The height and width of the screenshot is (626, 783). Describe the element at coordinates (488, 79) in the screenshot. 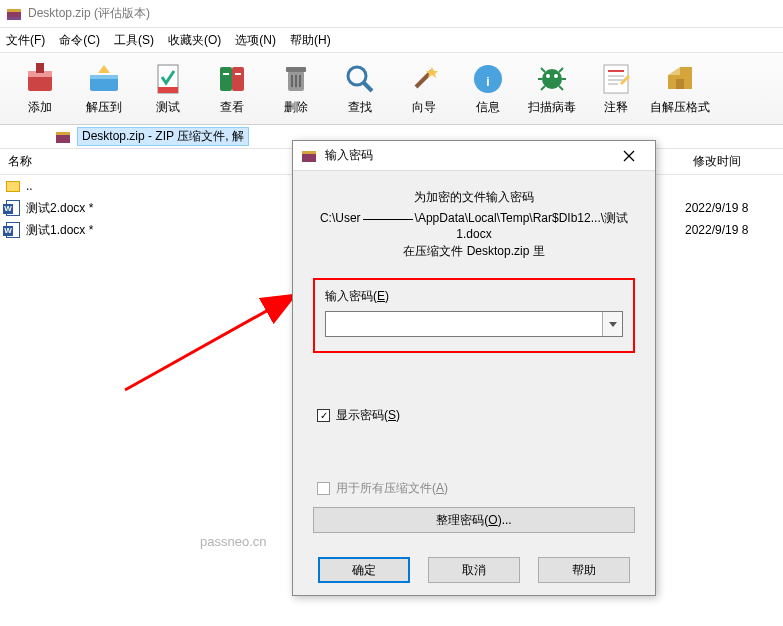

I see `info-icon: i` at that location.